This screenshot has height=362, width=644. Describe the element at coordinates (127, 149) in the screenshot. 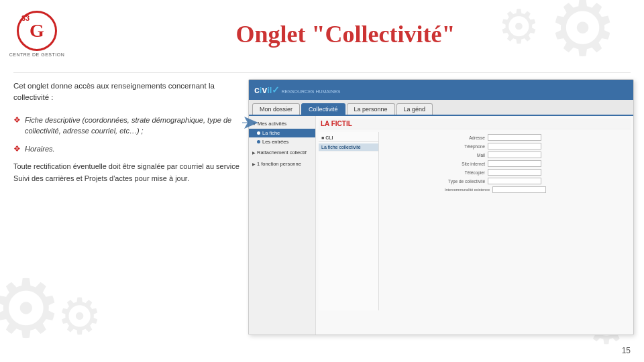

I see `bullet-horaires: ❖ Horaires.` at that location.